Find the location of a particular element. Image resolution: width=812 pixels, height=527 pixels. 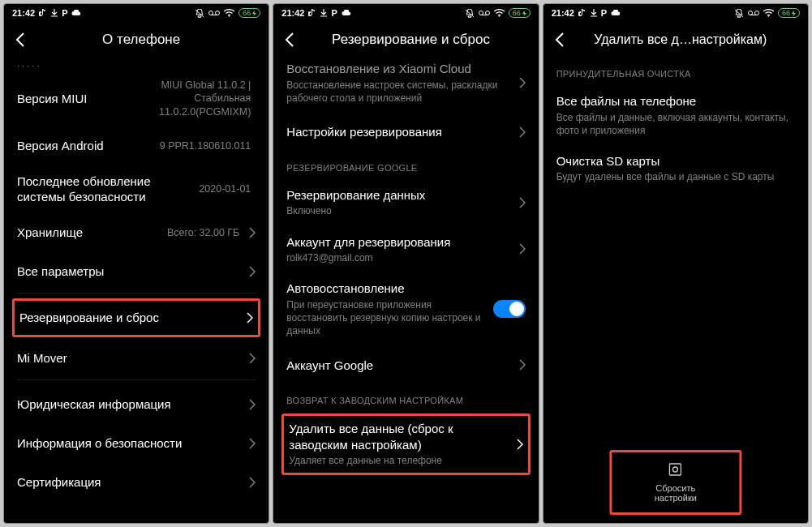

row-label: Последнее обновление системы безопасност… is located at coordinates (108, 190).